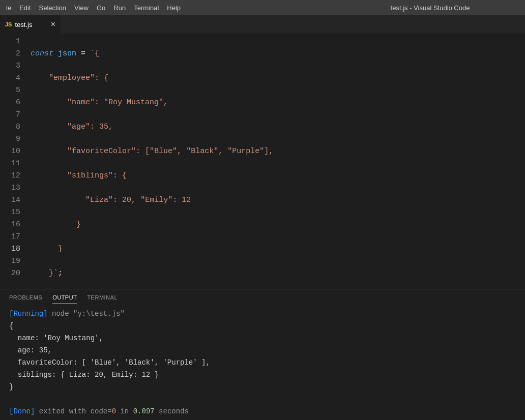 The width and height of the screenshot is (525, 420). Describe the element at coordinates (8, 24) in the screenshot. I see `js-file-icon: JS` at that location.